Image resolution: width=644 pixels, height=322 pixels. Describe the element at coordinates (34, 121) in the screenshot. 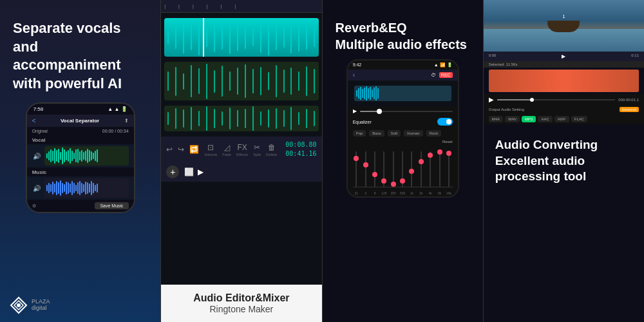

I see `back-button: <` at that location.